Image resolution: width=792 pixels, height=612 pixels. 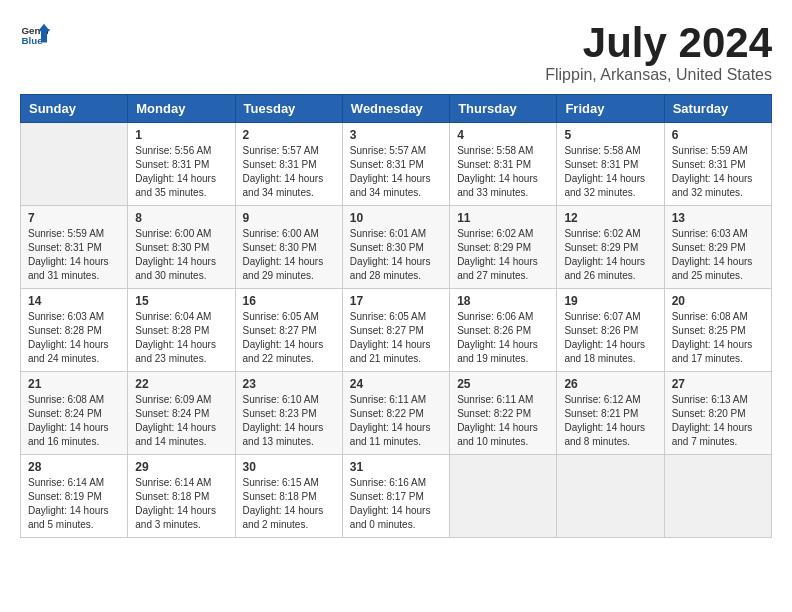 What do you see at coordinates (396, 109) in the screenshot?
I see `header-row: Sunday Monday Tuesday Wednesday Thursday…` at bounding box center [396, 109].